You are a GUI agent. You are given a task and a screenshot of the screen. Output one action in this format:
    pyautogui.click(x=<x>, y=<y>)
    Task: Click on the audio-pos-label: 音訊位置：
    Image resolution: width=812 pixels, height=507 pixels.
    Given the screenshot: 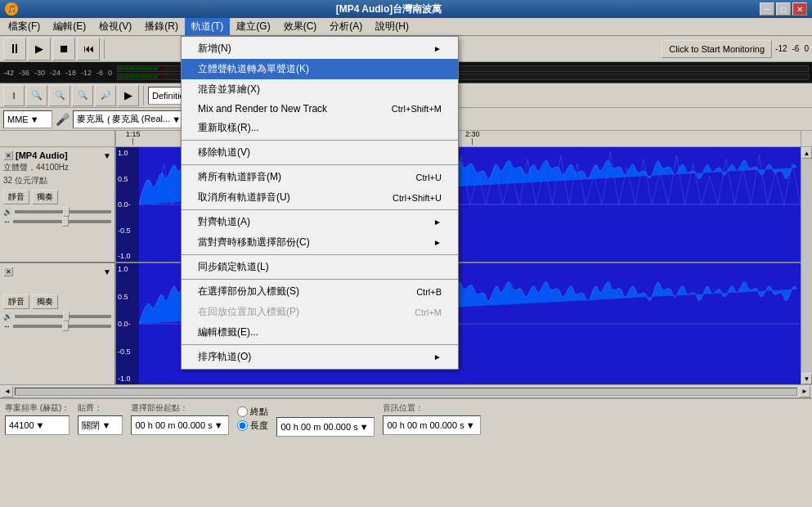 What is the action you would take?
    pyautogui.click(x=432, y=408)
    